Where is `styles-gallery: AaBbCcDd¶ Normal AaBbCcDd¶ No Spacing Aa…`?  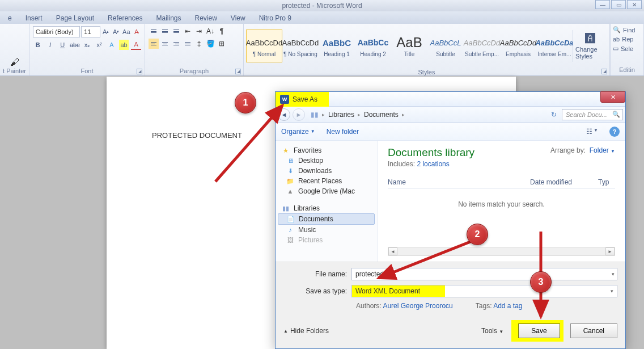
styles-gallery: AaBbCcDd¶ Normal AaBbCcDd¶ No Spacing Aa… is located at coordinates (426, 45).